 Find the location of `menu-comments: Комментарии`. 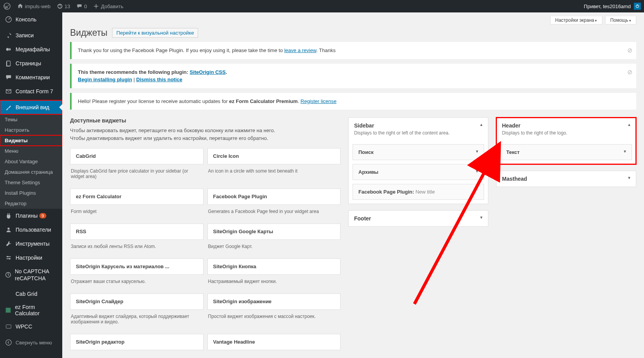

menu-comments: Комментарии is located at coordinates (31, 77).